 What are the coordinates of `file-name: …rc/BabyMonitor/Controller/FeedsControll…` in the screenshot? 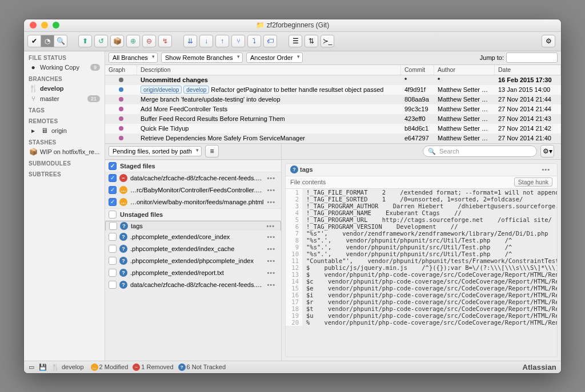 It's located at (197, 190).